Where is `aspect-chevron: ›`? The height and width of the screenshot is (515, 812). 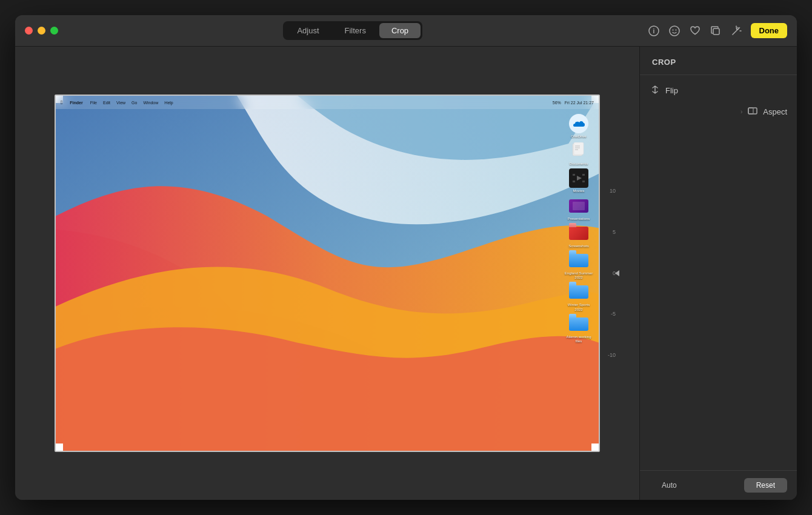
aspect-chevron: › is located at coordinates (742, 111).